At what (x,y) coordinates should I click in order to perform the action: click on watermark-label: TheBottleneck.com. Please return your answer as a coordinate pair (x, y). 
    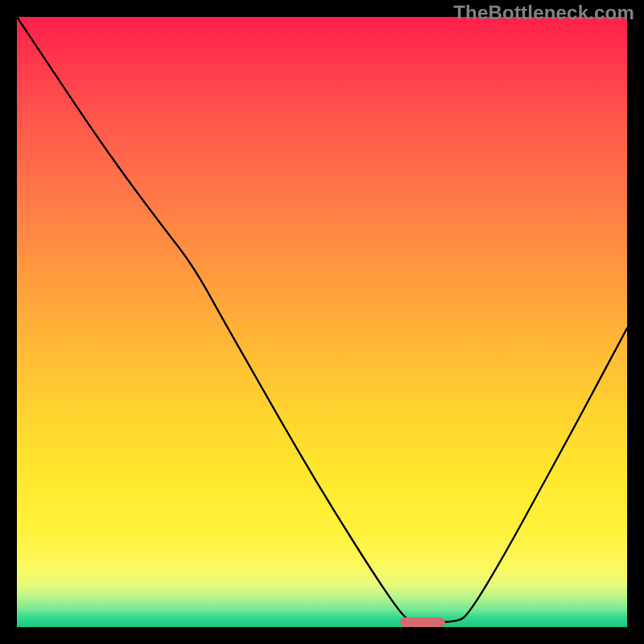
    Looking at the image, I should click on (544, 13).